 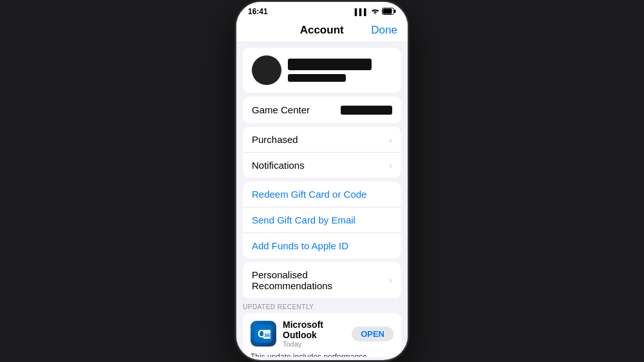 What do you see at coordinates (322, 220) in the screenshot?
I see `send-gift-card-row: Send Gift Card by Email` at bounding box center [322, 220].